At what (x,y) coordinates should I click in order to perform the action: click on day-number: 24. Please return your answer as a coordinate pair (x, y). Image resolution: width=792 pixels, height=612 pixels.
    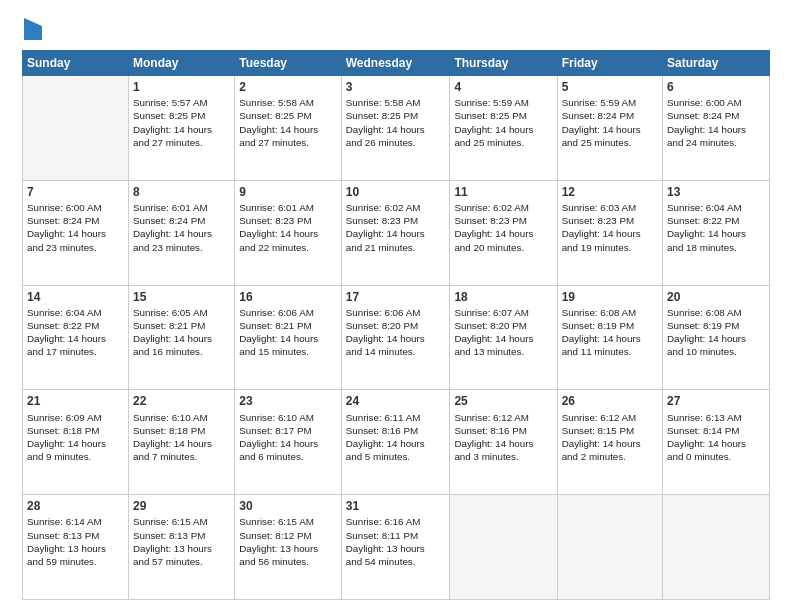
    Looking at the image, I should click on (396, 401).